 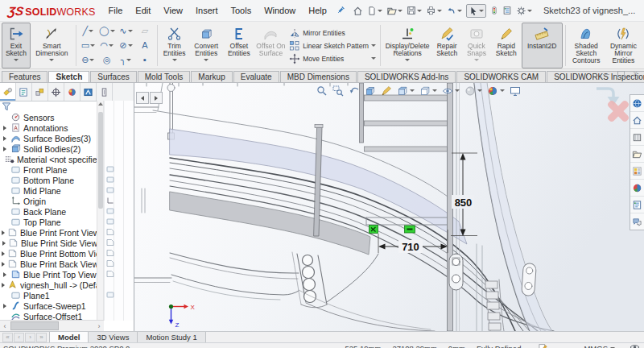 I want to click on tree-item-blue-print-top-view: Blue Print Top View, so click(x=48, y=274).